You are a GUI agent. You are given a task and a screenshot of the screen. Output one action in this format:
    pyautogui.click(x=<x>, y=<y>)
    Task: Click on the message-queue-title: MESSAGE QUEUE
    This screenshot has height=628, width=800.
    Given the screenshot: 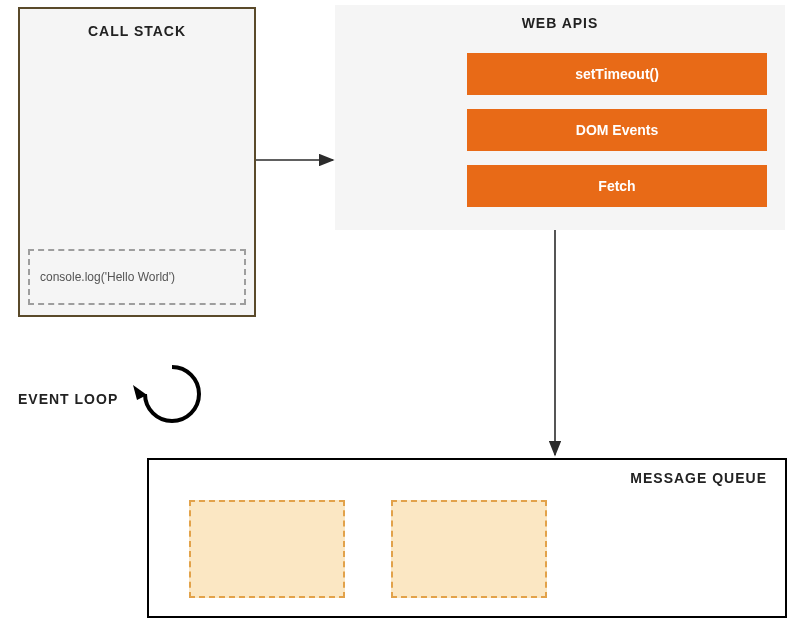 What is the action you would take?
    pyautogui.click(x=698, y=478)
    